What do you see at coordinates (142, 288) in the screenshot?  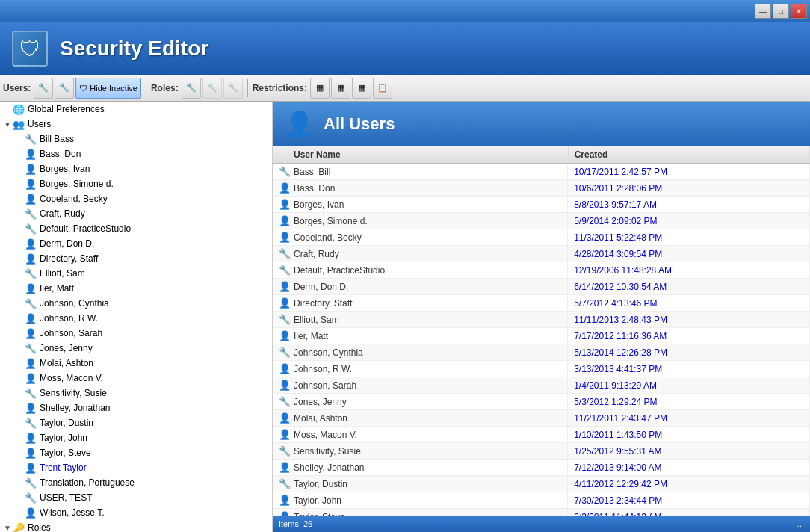 I see `sidebar-item-iler-matt: 👤 Iler, Matt` at bounding box center [142, 288].